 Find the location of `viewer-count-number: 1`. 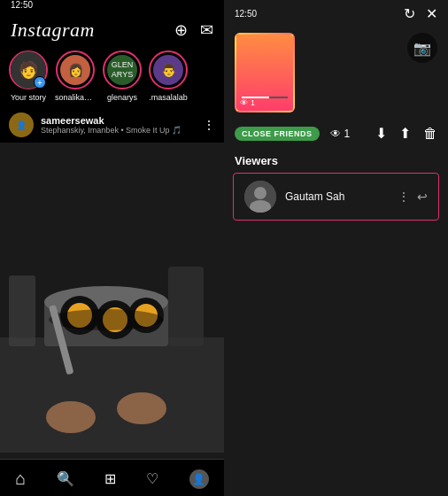

viewer-count-number: 1 is located at coordinates (347, 134).